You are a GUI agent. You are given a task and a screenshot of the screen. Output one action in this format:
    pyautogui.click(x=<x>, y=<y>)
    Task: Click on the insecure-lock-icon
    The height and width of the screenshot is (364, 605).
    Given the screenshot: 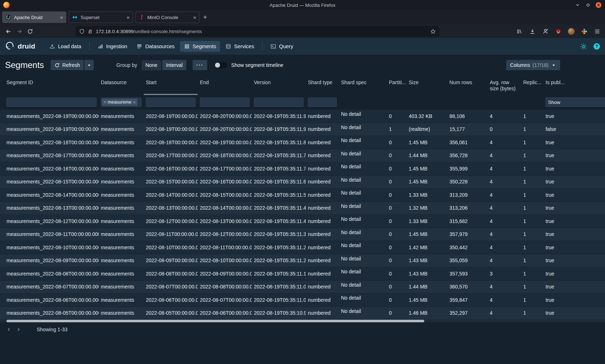 What is the action you would take?
    pyautogui.click(x=90, y=32)
    